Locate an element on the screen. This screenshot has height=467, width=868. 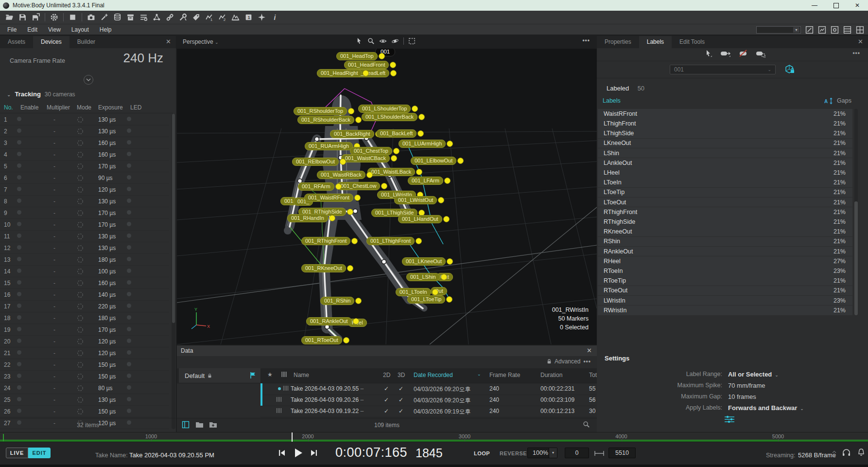
marker-label: 001_RElbowOut is located at coordinates (319, 162).